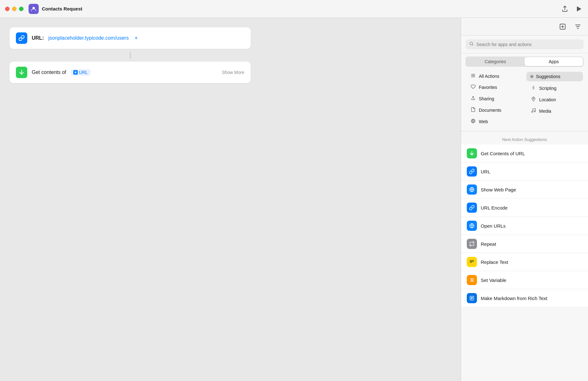 The width and height of the screenshot is (588, 381). Describe the element at coordinates (555, 111) in the screenshot. I see `cat-media: Media` at that location.